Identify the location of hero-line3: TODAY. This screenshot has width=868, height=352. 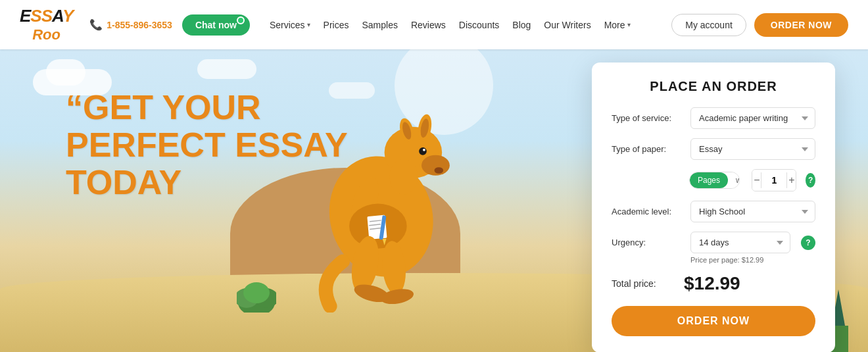
(124, 182).